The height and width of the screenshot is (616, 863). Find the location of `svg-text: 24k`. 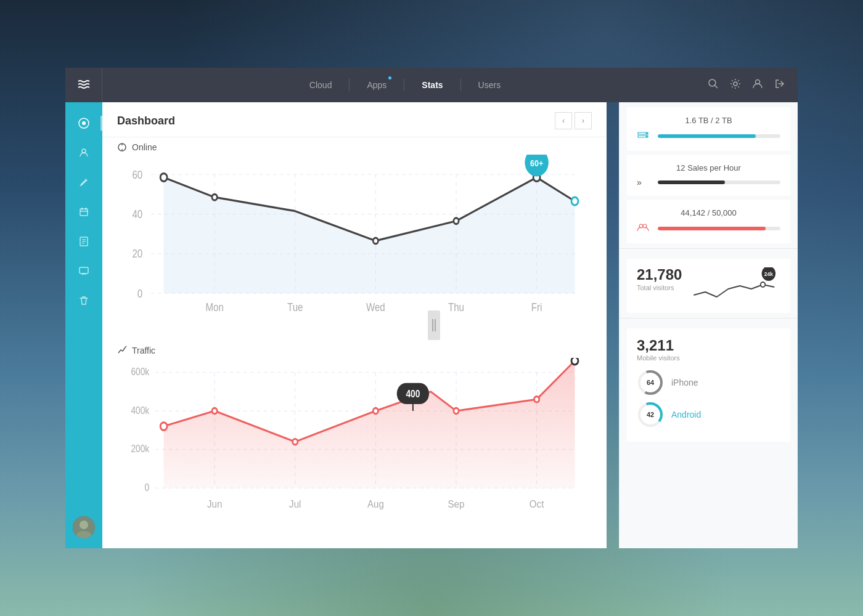

svg-text: 24k is located at coordinates (769, 274).